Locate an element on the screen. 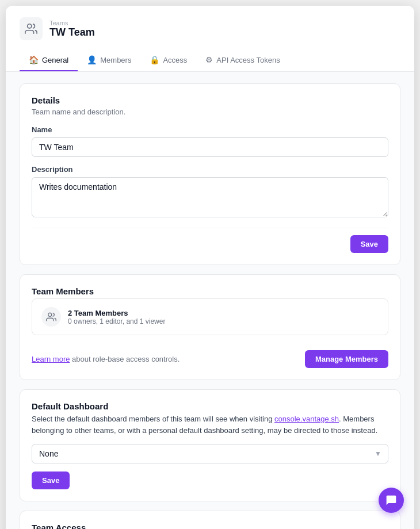 The height and width of the screenshot is (529, 420). tab-api-label: API Access Tokens is located at coordinates (248, 60).